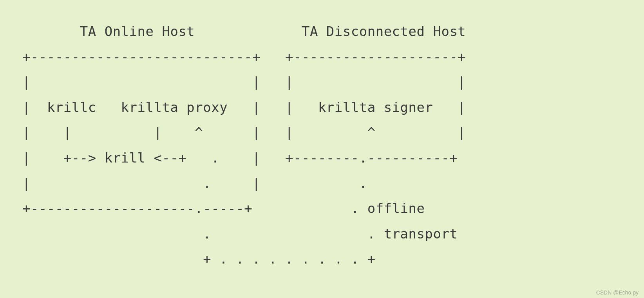 The width and height of the screenshot is (644, 298). I want to click on diagram-line-1: +---------------------------+ +---------…, so click(240, 57).